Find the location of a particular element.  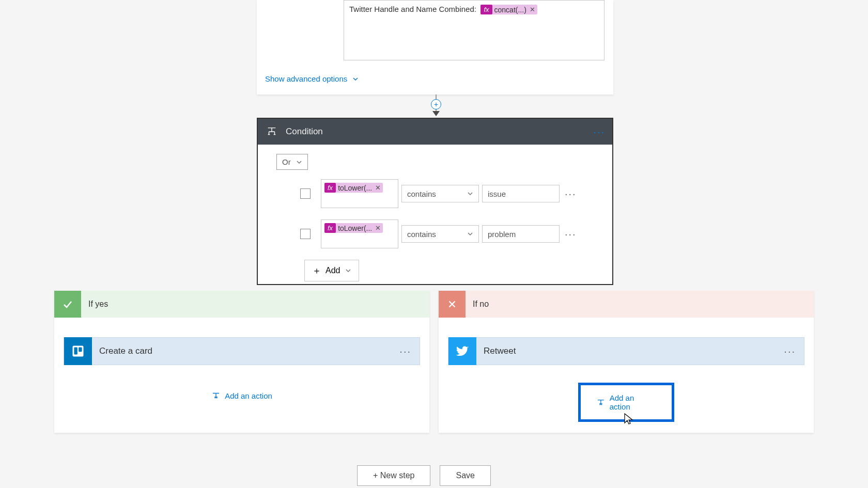

action-title: Retweet is located at coordinates (633, 351).